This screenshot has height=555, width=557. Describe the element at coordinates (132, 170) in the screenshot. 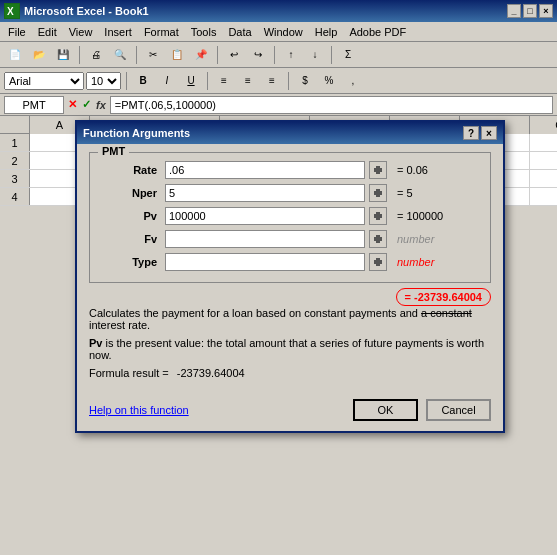

I see `arg-label-rate: Rate` at that location.